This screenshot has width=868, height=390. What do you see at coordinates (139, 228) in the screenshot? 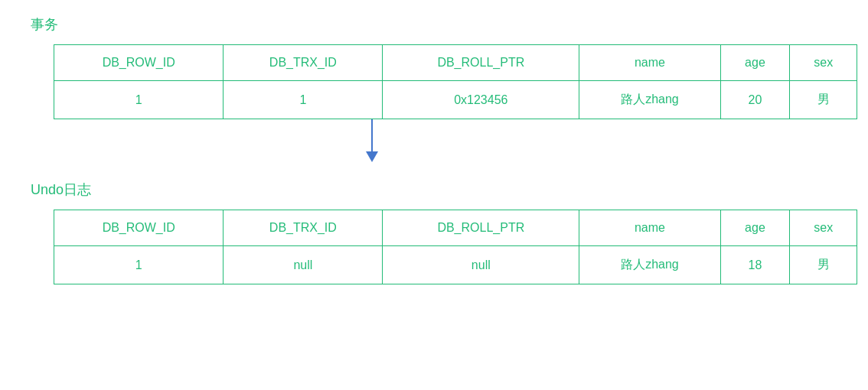
I see `section2-col-db-row-id: DB_ROW_ID` at bounding box center [139, 228].